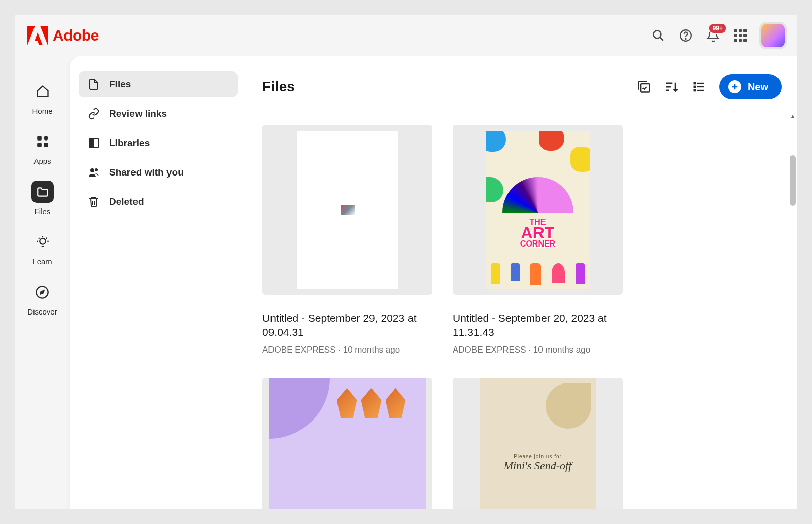 This screenshot has height=524, width=812. I want to click on side-item-files: Files, so click(158, 84).